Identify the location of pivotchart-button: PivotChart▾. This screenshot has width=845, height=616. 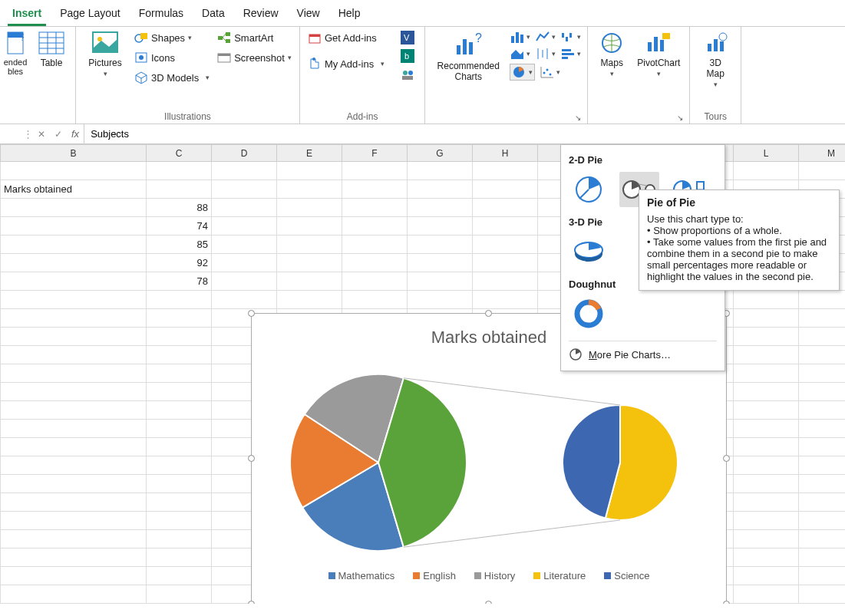
(659, 54).